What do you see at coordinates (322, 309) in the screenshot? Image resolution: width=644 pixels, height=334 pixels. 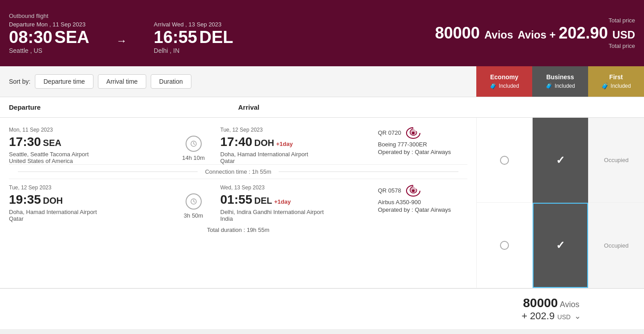 I see `price-footer: 80000 Avios + 202.9 USD ⌄` at bounding box center [322, 309].